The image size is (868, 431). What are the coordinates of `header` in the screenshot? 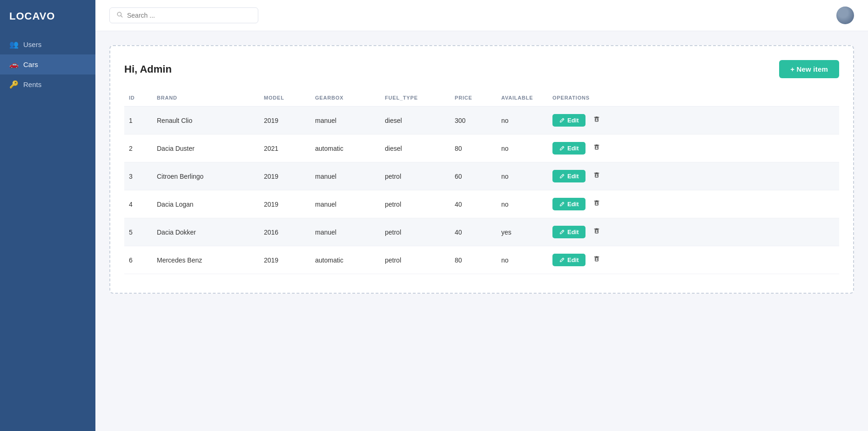 It's located at (482, 16).